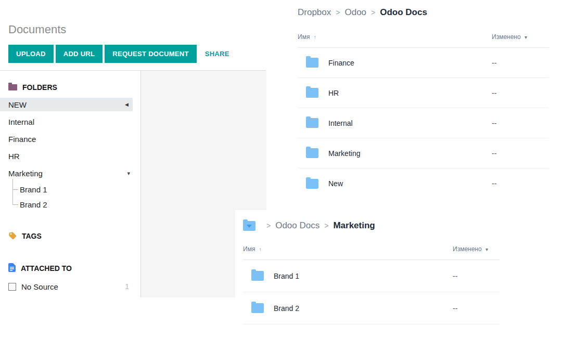  I want to click on breadcrumb-odoo: Odoo, so click(355, 12).